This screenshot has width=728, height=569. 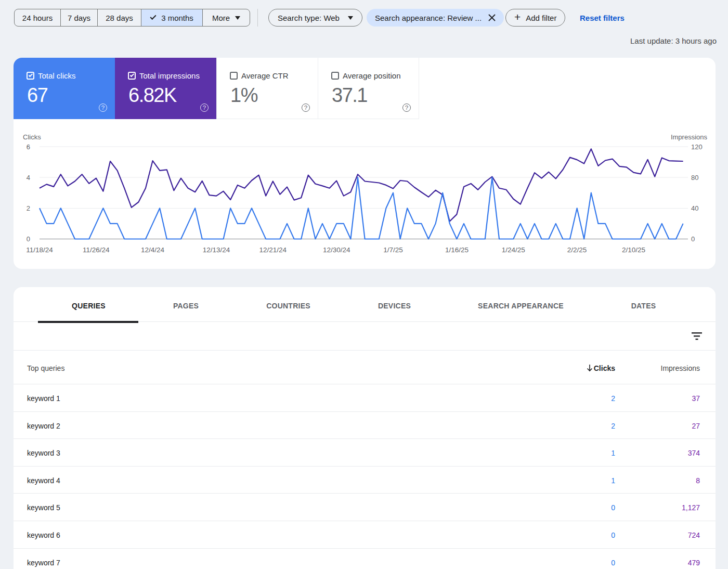 I want to click on svg-text: 2/2/25, so click(x=577, y=250).